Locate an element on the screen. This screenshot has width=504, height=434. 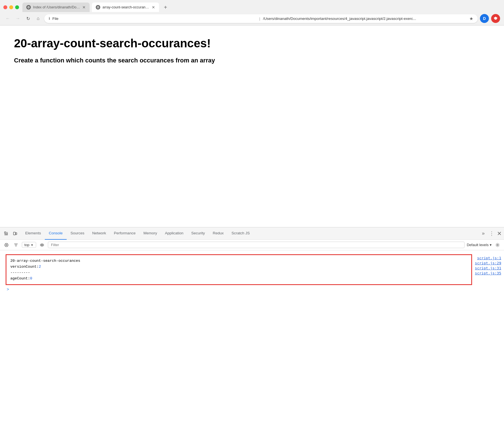
tab-scratchjs: Scratch JS is located at coordinates (241, 234).